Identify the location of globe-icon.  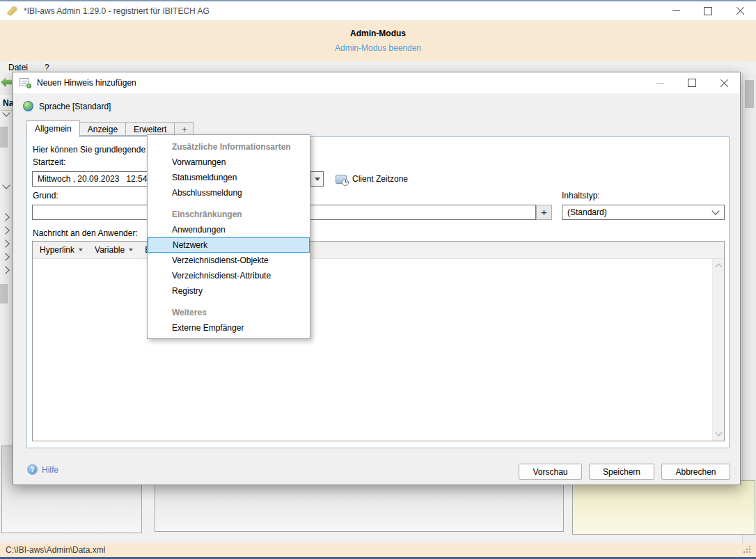
(28, 106).